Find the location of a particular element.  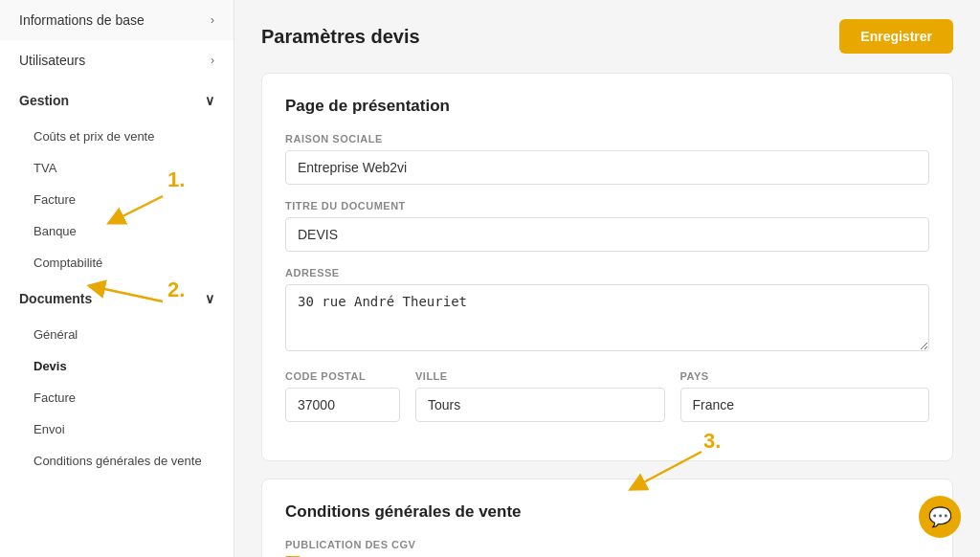

sidebar-item-envoi: Envoi is located at coordinates (117, 429).